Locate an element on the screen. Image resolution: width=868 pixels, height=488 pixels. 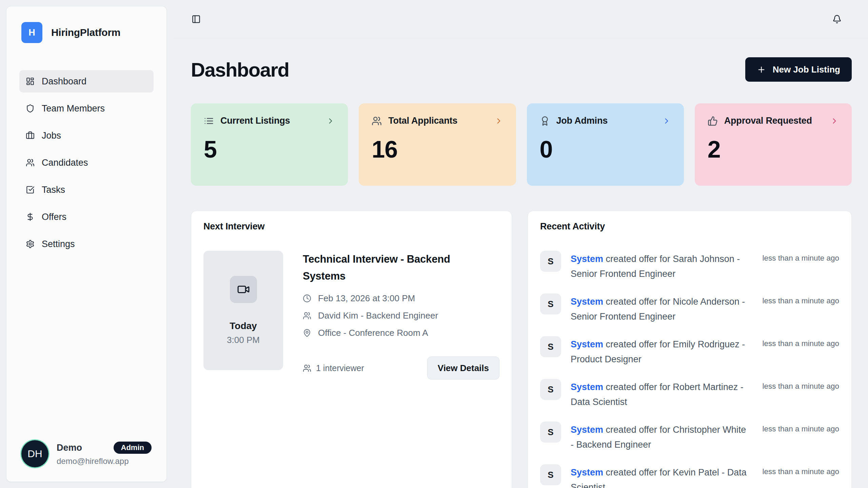
stat-label: Total Applicants is located at coordinates (423, 121).